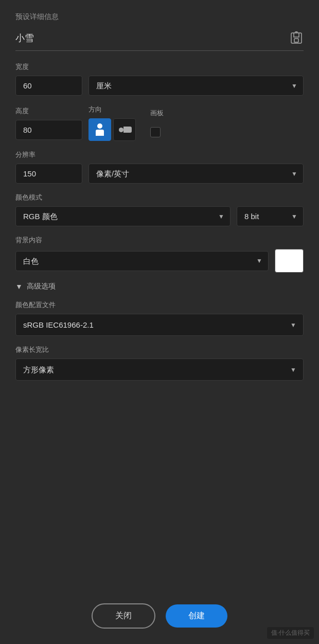  Describe the element at coordinates (196, 174) in the screenshot. I see `resolution-unit-wrapper: 像素/英寸 像素/厘米 ▼` at that location.